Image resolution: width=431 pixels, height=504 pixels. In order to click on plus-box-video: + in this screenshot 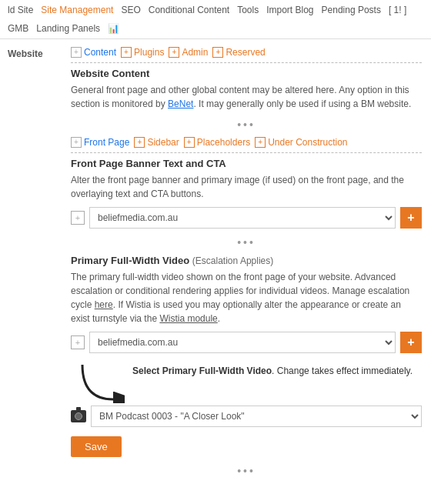, I will do `click(78, 342)`.